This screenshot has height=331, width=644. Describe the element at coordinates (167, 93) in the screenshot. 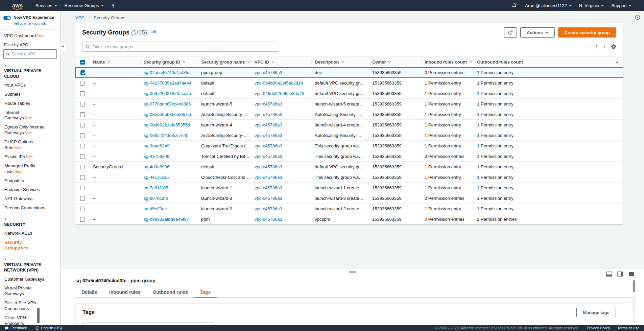

I see `security-group-id-link: sg-059726d21873accab` at that location.